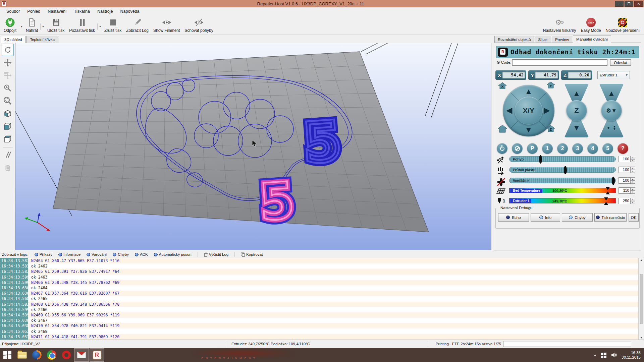 The height and width of the screenshot is (362, 644). Describe the element at coordinates (502, 86) in the screenshot. I see `home-x-button: X` at that location.